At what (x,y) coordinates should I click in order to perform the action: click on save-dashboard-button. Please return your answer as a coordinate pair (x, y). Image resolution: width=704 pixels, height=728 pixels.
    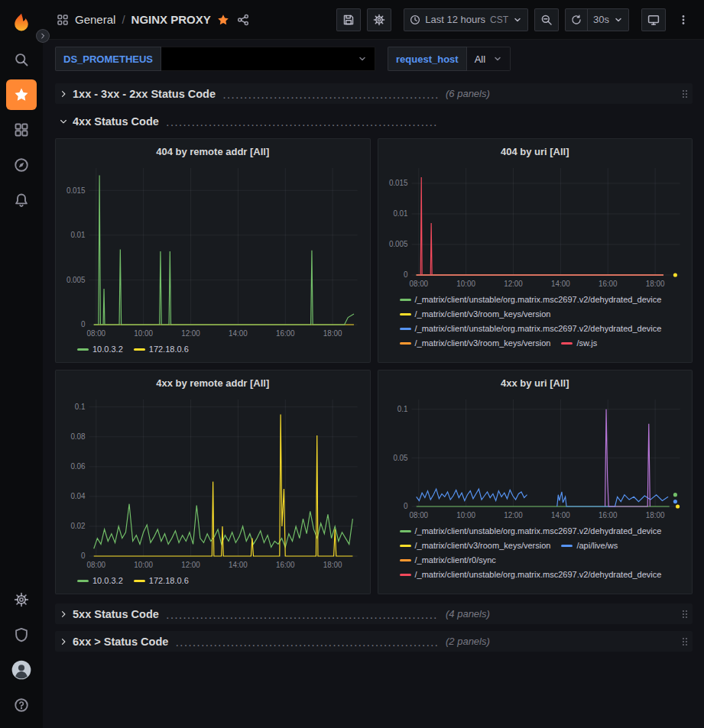
    Looking at the image, I should click on (349, 20).